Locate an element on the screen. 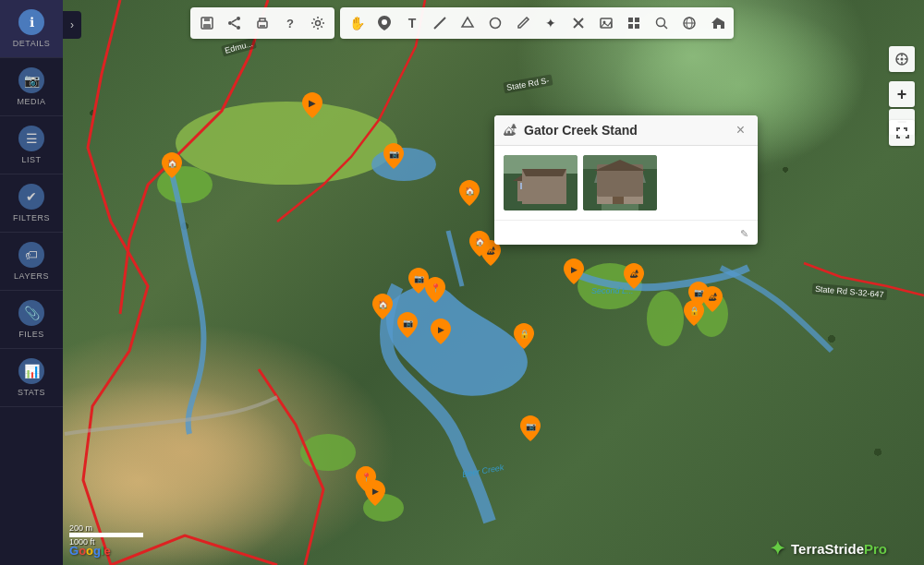 This screenshot has height=565, width=924. popup-header: 🏕 Gator Creek Stand × is located at coordinates (626, 131).